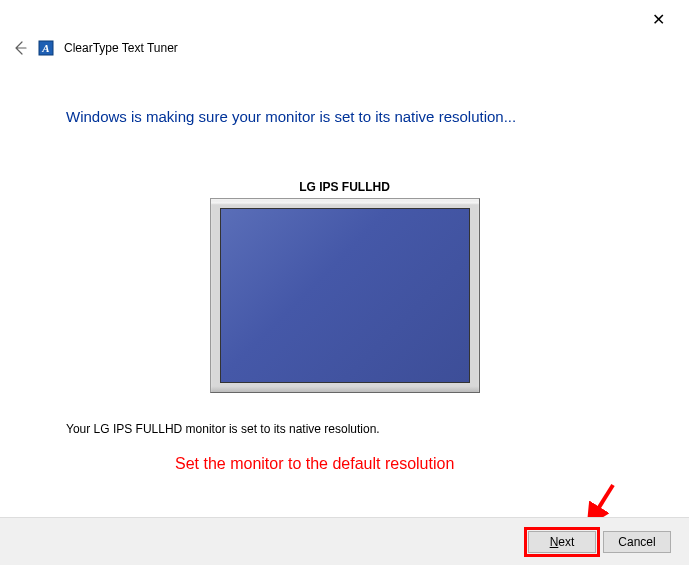  Describe the element at coordinates (658, 20) in the screenshot. I see `close-icon: ✕` at that location.